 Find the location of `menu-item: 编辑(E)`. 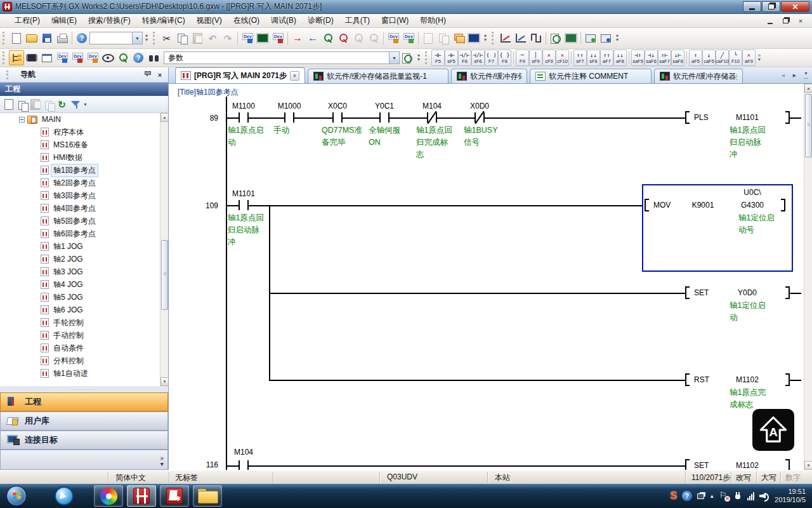

menu-item: 编辑(E) is located at coordinates (64, 20).